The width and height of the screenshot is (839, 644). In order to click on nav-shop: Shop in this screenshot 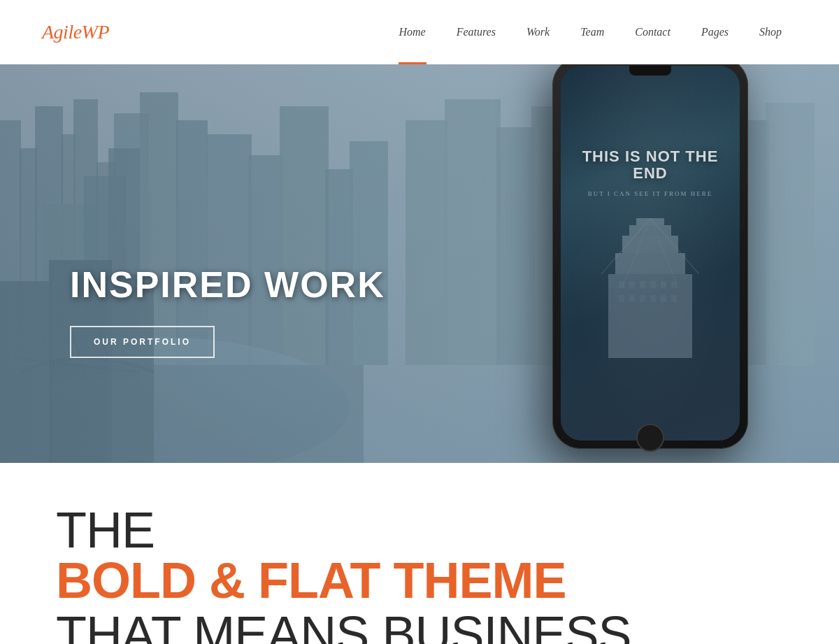, I will do `click(770, 32)`.